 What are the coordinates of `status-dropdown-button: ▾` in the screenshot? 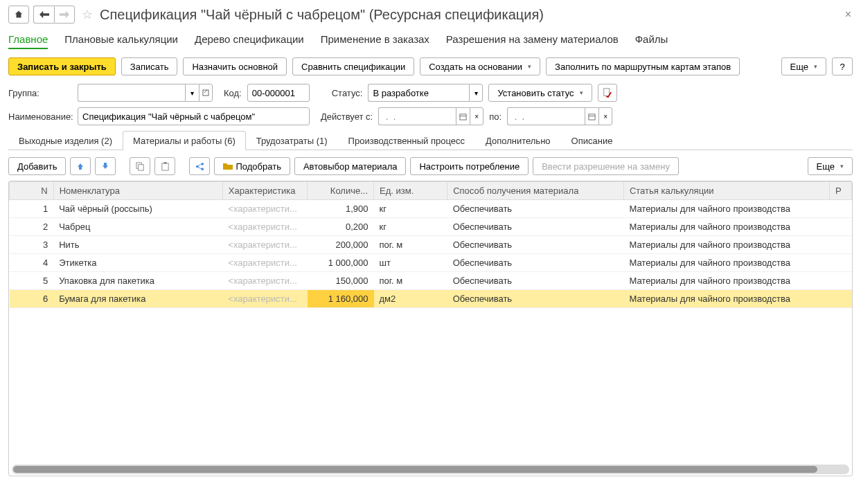 It's located at (476, 93).